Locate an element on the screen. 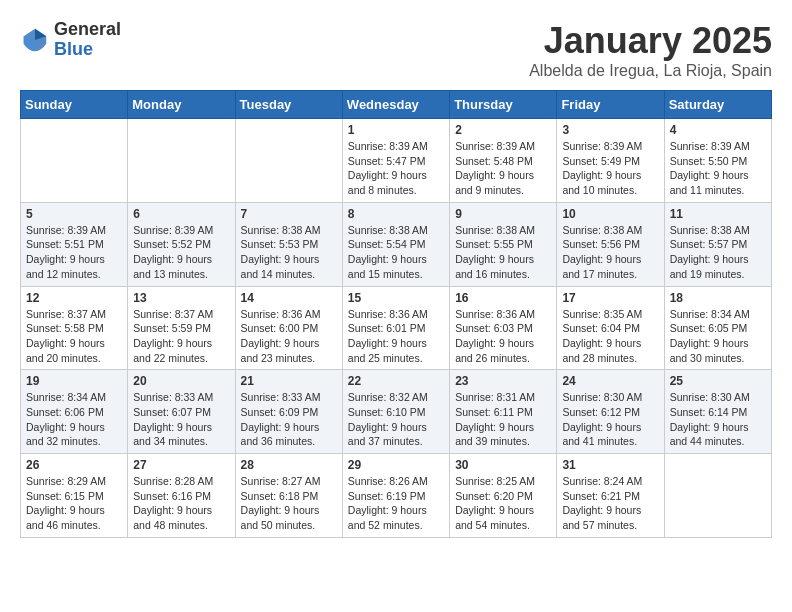 The height and width of the screenshot is (612, 792). calendar-cell: 4 Sunrise: 8:39 AM Sunset: 5:50 PM Dayli… is located at coordinates (718, 161).